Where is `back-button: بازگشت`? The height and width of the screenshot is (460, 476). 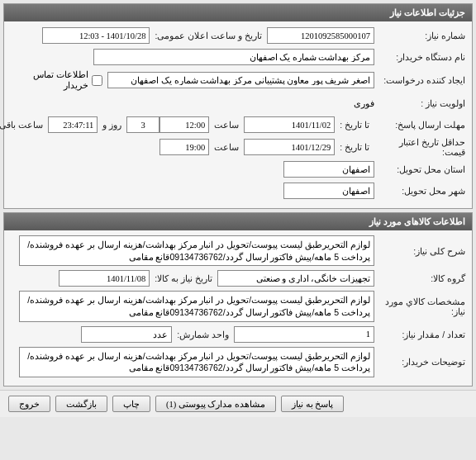
back-button: بازگشت is located at coordinates (81, 404).